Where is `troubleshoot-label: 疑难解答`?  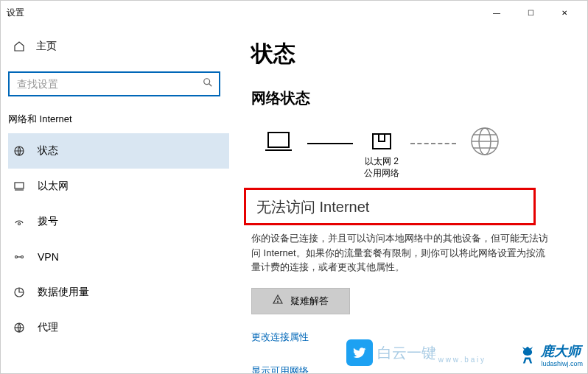
troubleshoot-label: 疑难解答 is located at coordinates (309, 301).